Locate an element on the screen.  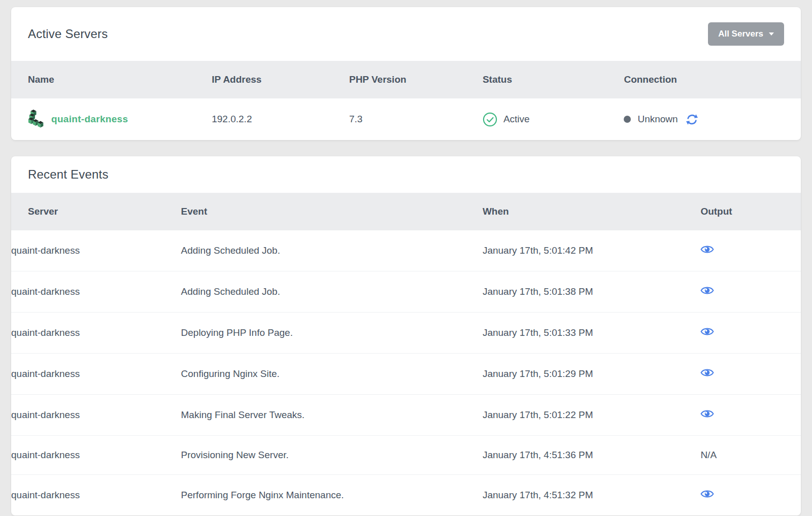
event-when: January 17th, 5:01:42 PM is located at coordinates (592, 251).